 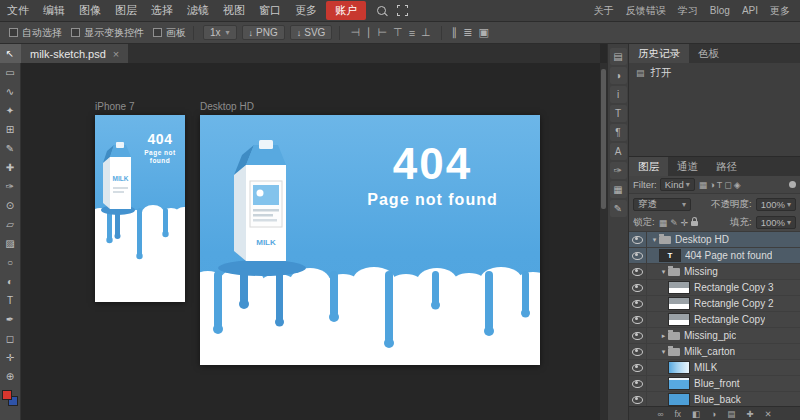 I want to click on layer-thumbnail: T, so click(x=670, y=256).